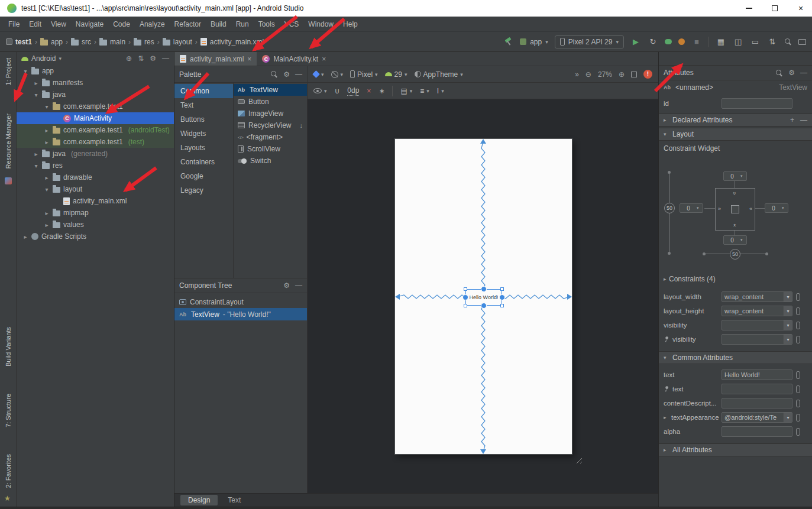 The height and width of the screenshot is (509, 812). What do you see at coordinates (509, 41) in the screenshot?
I see `build-hammer-icon` at bounding box center [509, 41].